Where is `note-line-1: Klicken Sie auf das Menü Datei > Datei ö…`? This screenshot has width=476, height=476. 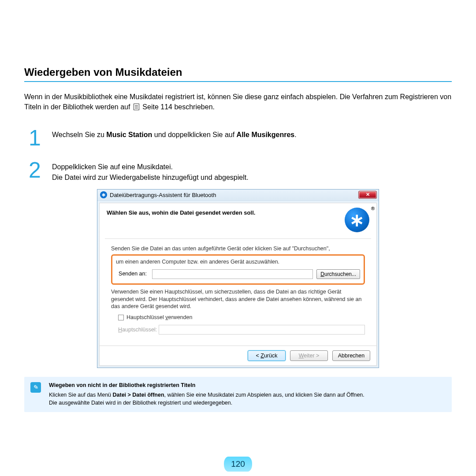
note-line-1: Klicken Sie auf das Menü Datei > Datei ö… is located at coordinates (247, 395).